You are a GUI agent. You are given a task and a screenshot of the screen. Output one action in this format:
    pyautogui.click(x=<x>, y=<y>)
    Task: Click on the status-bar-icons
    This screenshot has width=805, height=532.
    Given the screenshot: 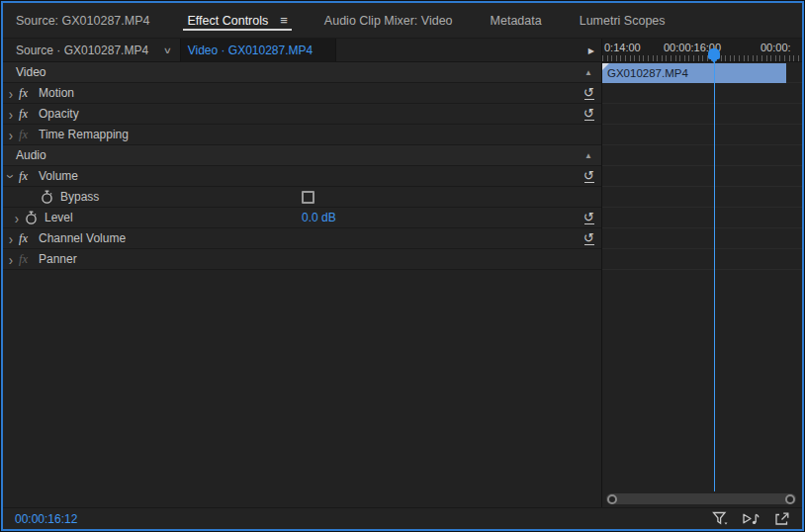 What is the action you would take?
    pyautogui.click(x=752, y=518)
    